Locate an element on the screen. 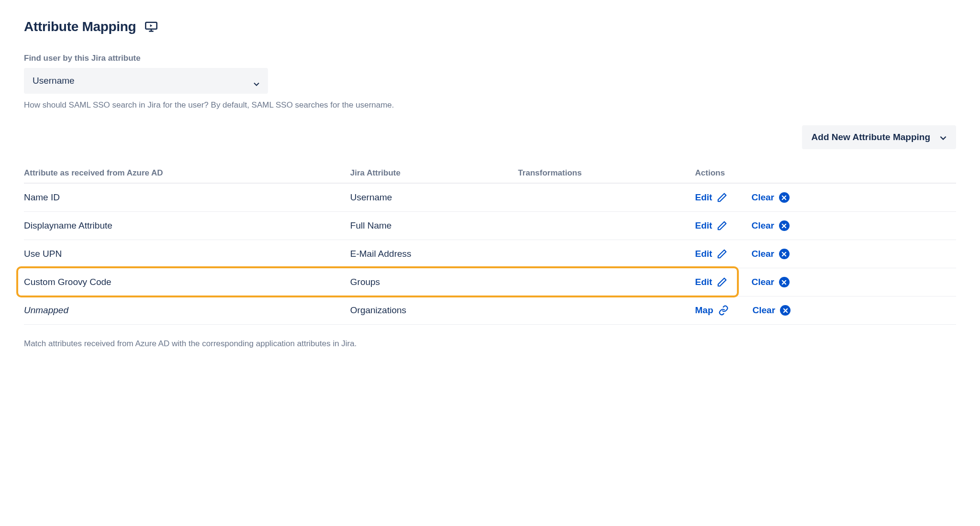  page-title: Attribute Mapping is located at coordinates (80, 27).